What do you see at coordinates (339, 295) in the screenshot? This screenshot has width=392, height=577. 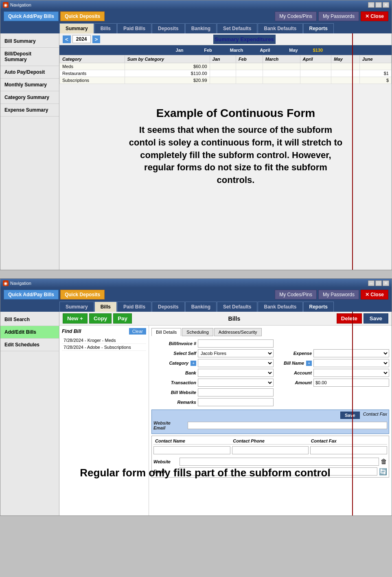 I see `my-passwords-button-2: My Passwords` at bounding box center [339, 295].